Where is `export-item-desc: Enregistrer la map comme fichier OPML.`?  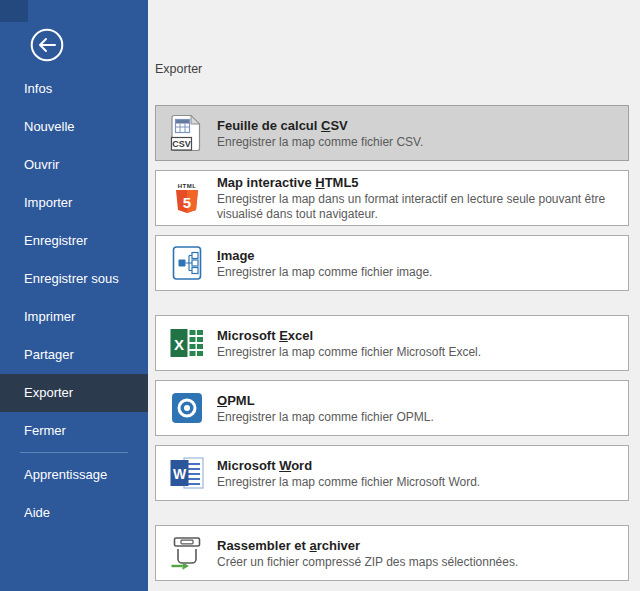
export-item-desc: Enregistrer la map comme fichier OPML. is located at coordinates (326, 418).